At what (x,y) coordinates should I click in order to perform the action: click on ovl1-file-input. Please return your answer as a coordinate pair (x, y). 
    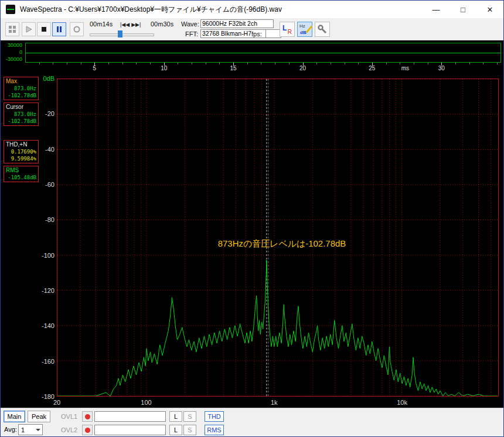
    Looking at the image, I should click on (130, 416).